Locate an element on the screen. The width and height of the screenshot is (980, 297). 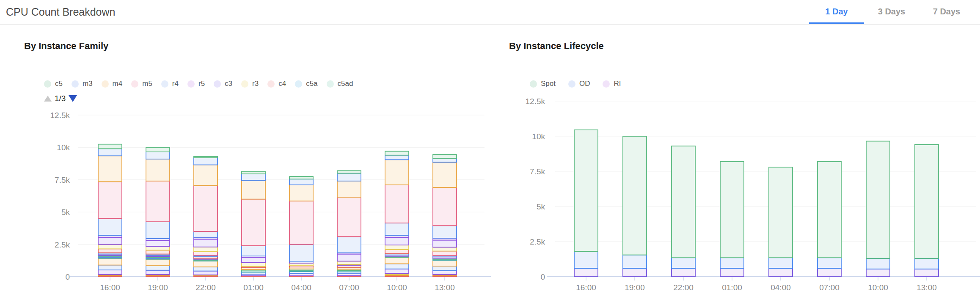
legend-page-down-icon is located at coordinates (73, 99).